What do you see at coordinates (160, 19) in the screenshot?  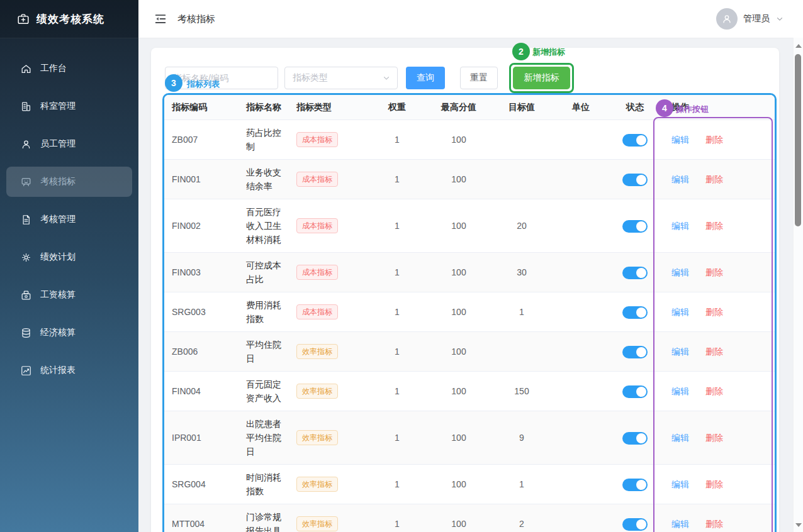 I see `menu-fold-icon` at bounding box center [160, 19].